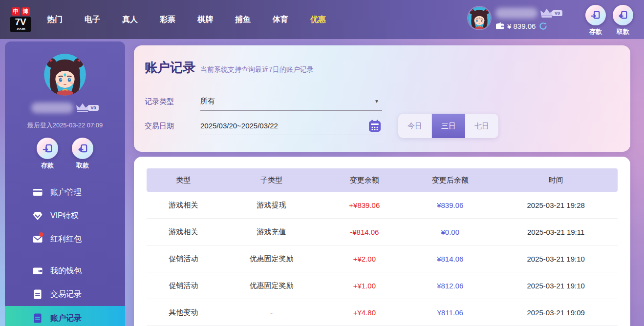 Image resolution: width=644 pixels, height=326 pixels. What do you see at coordinates (168, 20) in the screenshot?
I see `nav-item-lottery: 彩票` at bounding box center [168, 20].